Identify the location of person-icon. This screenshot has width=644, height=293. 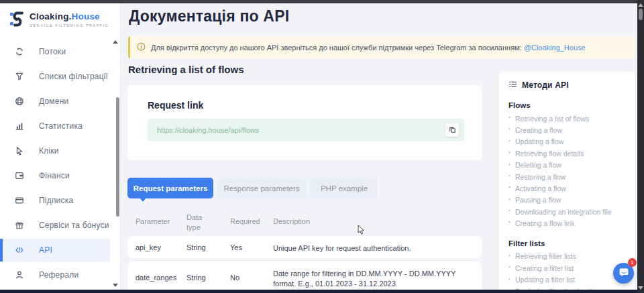
(19, 275).